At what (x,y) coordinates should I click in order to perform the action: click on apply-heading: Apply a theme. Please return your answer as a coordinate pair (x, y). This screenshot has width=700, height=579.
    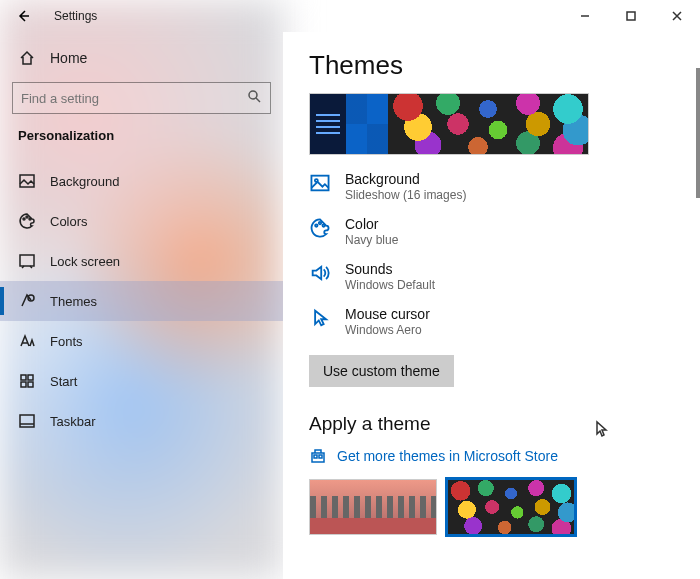
    Looking at the image, I should click on (504, 424).